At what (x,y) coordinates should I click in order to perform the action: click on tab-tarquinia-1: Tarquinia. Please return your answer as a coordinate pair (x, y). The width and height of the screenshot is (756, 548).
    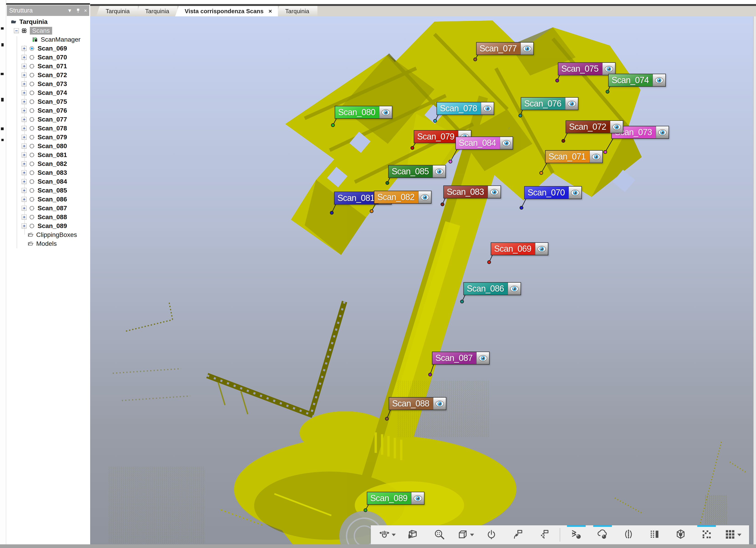
    Looking at the image, I should click on (157, 11).